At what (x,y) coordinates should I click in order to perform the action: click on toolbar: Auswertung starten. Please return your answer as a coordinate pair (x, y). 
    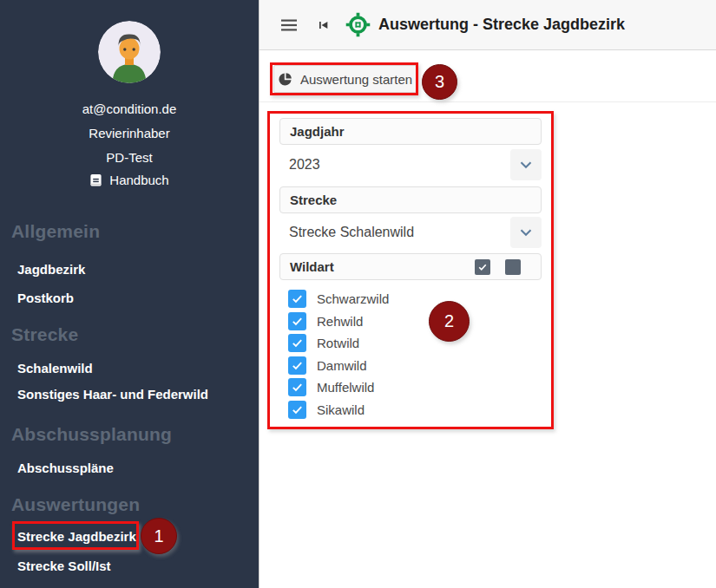
    Looking at the image, I should click on (488, 76).